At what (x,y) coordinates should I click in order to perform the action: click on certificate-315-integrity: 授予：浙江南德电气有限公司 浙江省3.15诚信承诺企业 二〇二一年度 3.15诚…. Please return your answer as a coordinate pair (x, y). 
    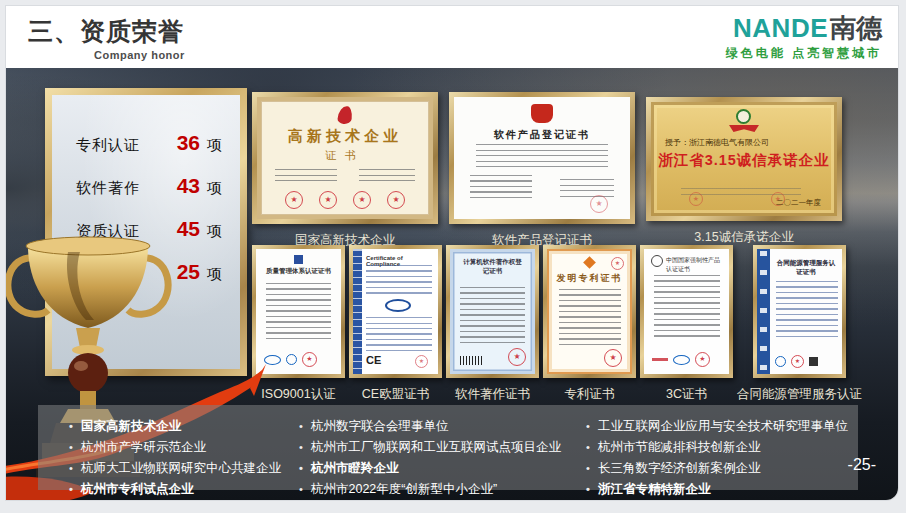
    Looking at the image, I should click on (744, 170).